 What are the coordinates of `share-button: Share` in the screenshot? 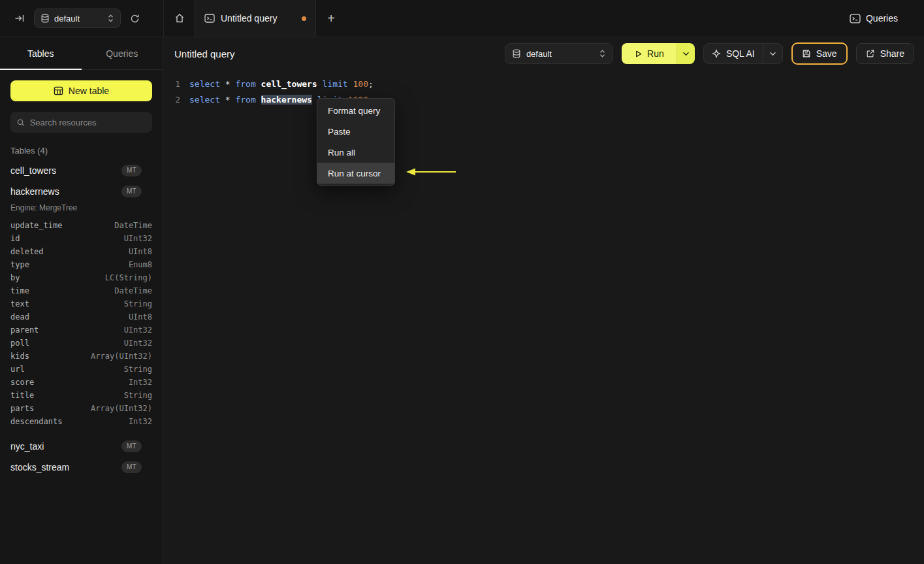 It's located at (885, 54).